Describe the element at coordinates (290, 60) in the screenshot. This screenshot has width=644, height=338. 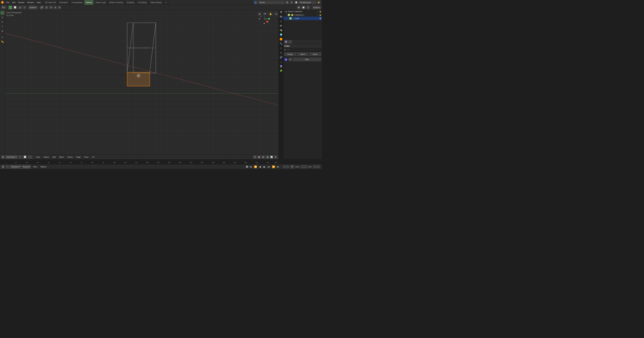
I see `add-material-slot-btn: +` at that location.